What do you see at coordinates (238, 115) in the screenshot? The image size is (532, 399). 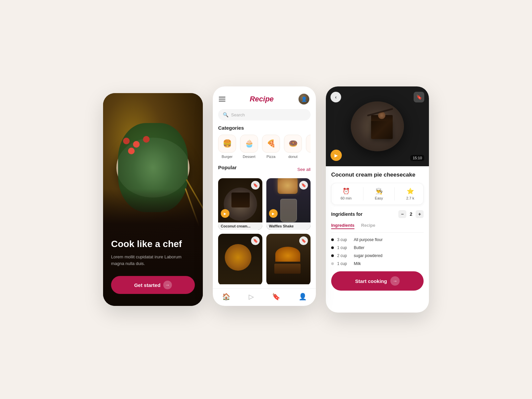 I see `search-input: Search` at bounding box center [238, 115].